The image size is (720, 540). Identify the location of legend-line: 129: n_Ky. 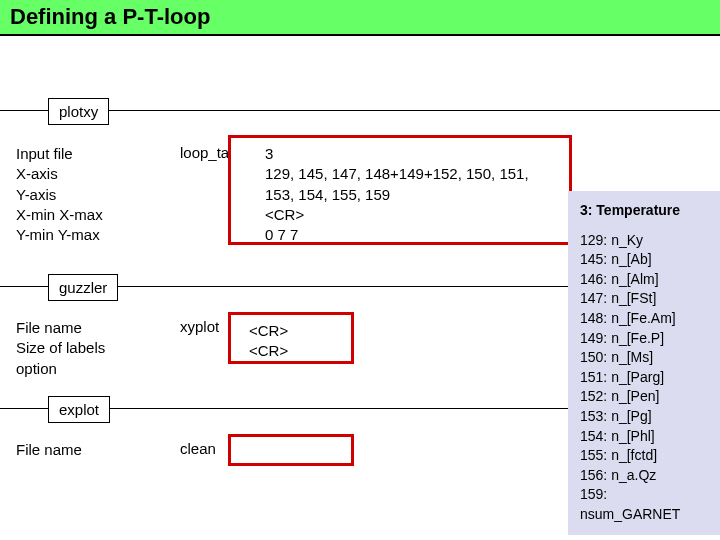
(645, 241).